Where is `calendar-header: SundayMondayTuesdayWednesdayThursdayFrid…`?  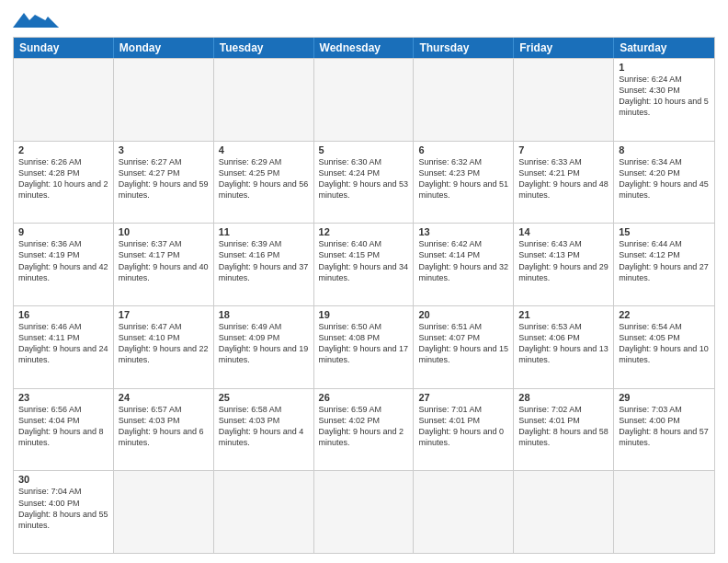 calendar-header: SundayMondayTuesdayWednesdayThursdayFrid… is located at coordinates (364, 48).